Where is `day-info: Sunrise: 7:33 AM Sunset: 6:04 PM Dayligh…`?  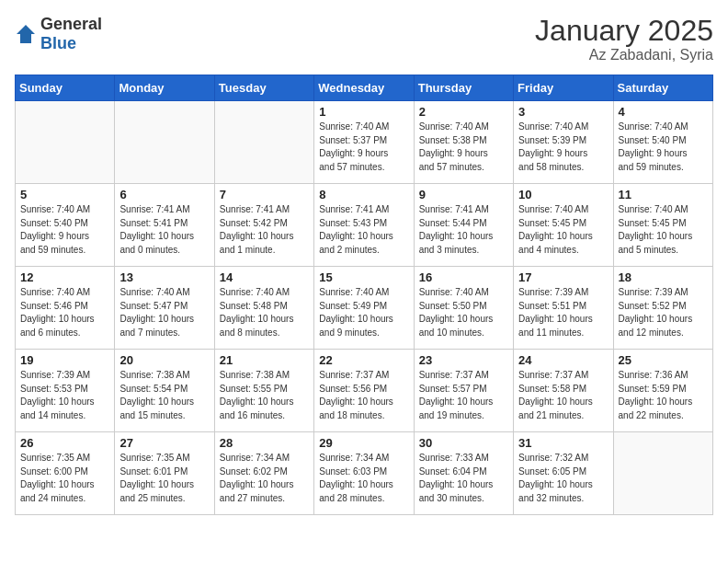 day-info: Sunrise: 7:33 AM Sunset: 6:04 PM Dayligh… is located at coordinates (463, 478).